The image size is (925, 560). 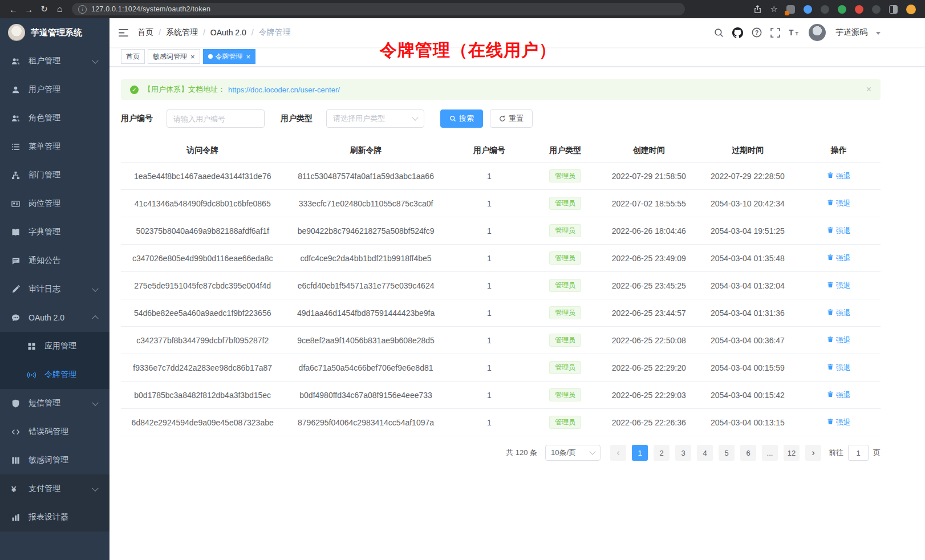 I want to click on created-time-cell: 2022-06-26 18:04:46, so click(x=649, y=231).